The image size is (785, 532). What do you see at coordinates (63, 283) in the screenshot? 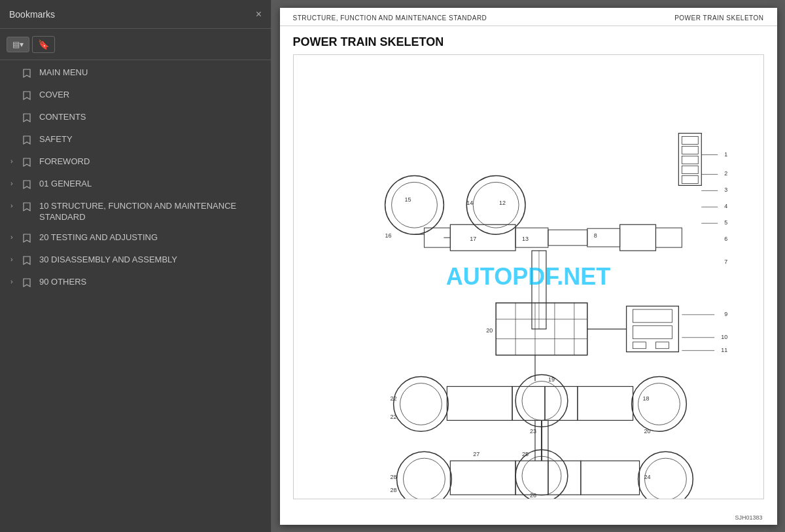
I see `bookmark-label-90-others: 90 OTHERS` at bounding box center [63, 283].